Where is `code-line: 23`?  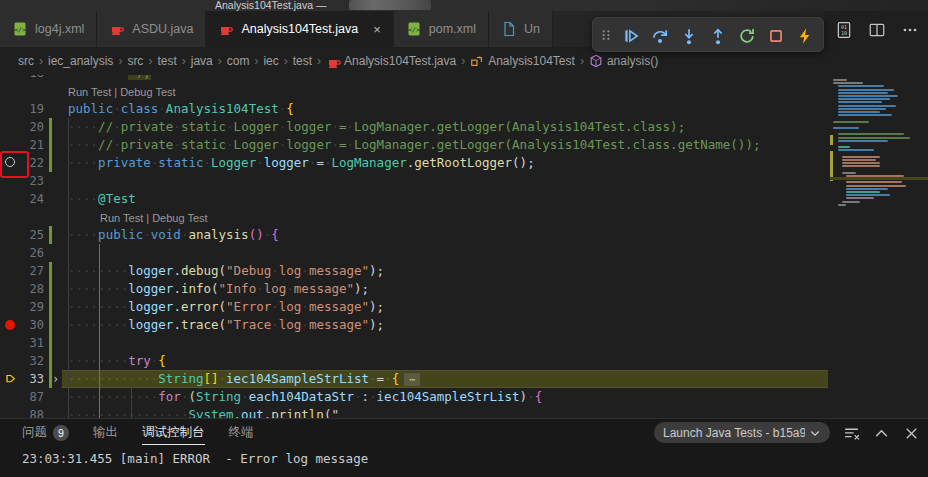
code-line: 23 is located at coordinates (415, 181).